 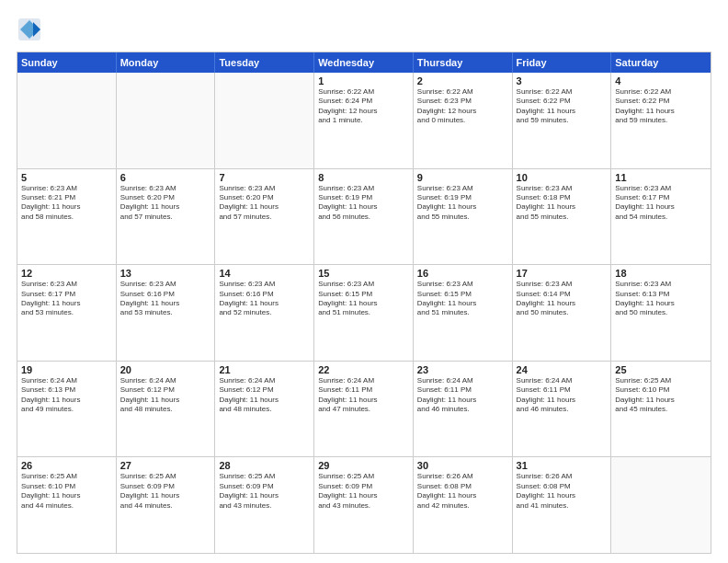 I want to click on calendar-header: SundayMondayTuesdayWednesdayThursdayFrid…, so click(x=364, y=63).